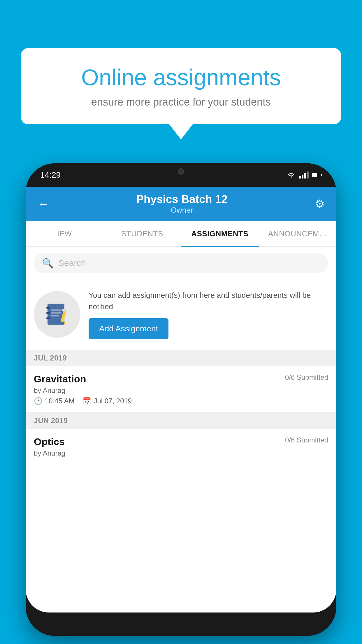 The image size is (362, 644). I want to click on status-icons, so click(304, 175).